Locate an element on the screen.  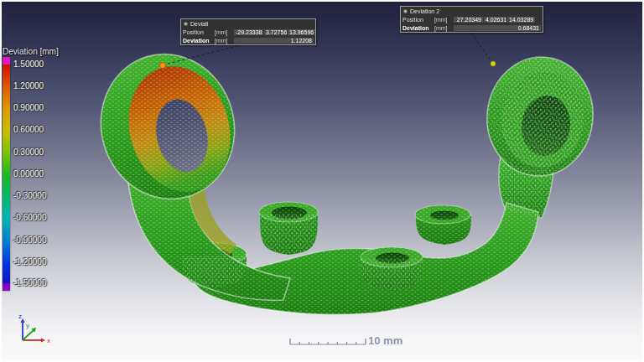
scale-tick: 0.60000 is located at coordinates (29, 129).